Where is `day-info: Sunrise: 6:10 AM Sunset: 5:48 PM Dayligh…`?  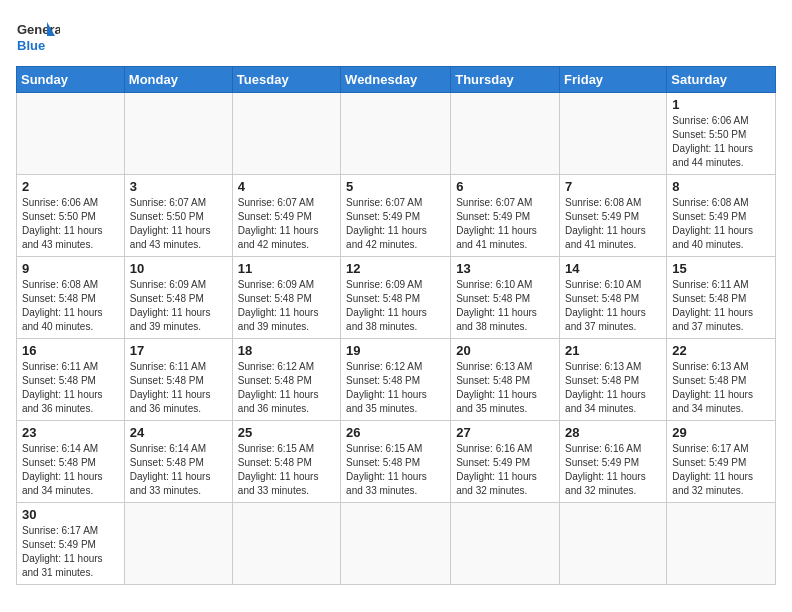
day-info: Sunrise: 6:10 AM Sunset: 5:48 PM Dayligh… is located at coordinates (505, 306).